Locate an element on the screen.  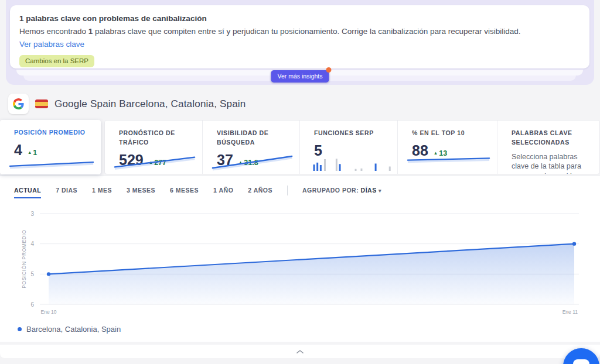
metric-card-top10-percent: % EN EL TOP 10 88 ▲13 is located at coordinates (447, 147).